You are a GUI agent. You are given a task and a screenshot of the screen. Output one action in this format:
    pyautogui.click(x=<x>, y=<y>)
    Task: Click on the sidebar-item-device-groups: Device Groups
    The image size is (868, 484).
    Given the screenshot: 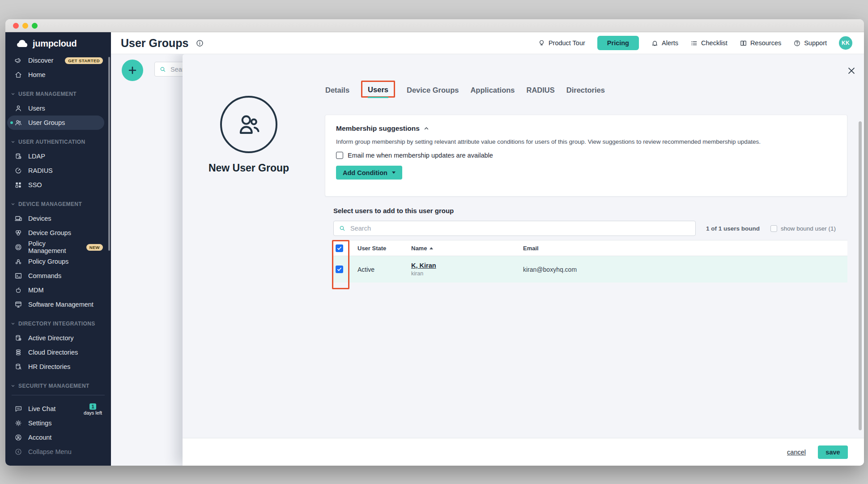 What is the action you would take?
    pyautogui.click(x=58, y=233)
    